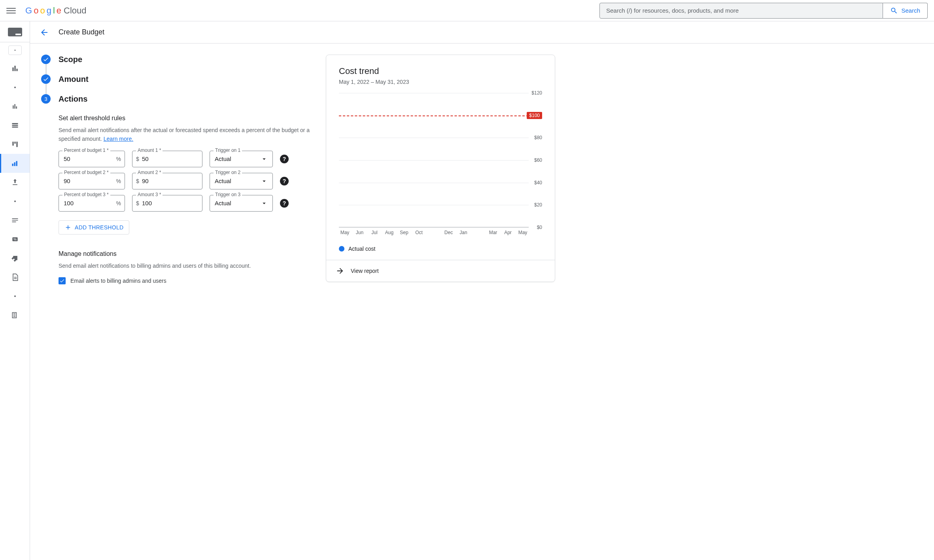  Describe the element at coordinates (15, 32) in the screenshot. I see `billing-icon` at that location.